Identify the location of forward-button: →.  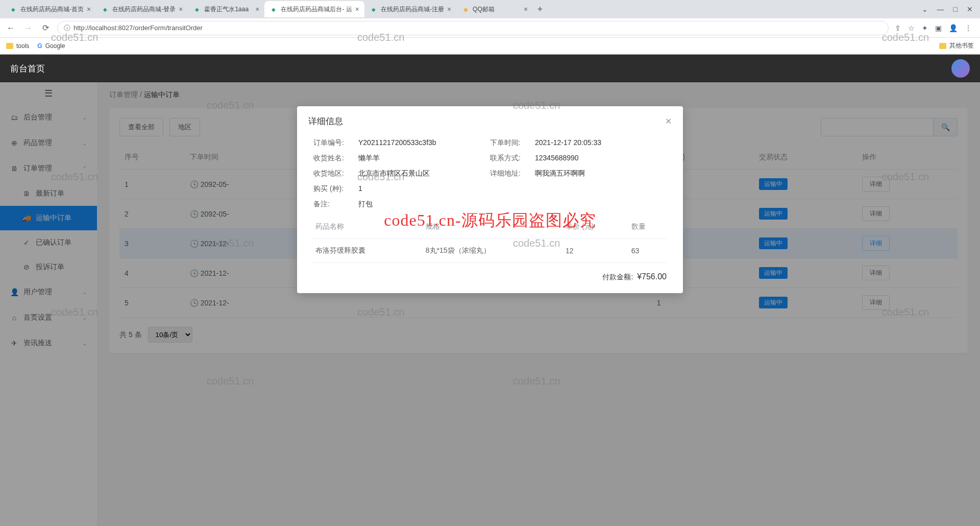
(28, 28).